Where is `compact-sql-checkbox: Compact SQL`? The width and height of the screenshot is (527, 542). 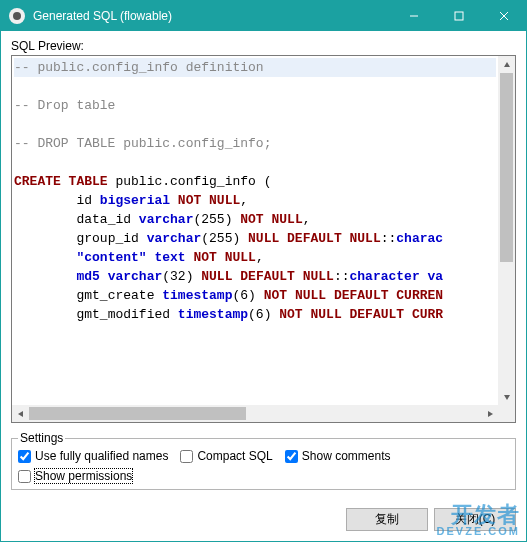 compact-sql-checkbox: Compact SQL is located at coordinates (226, 456).